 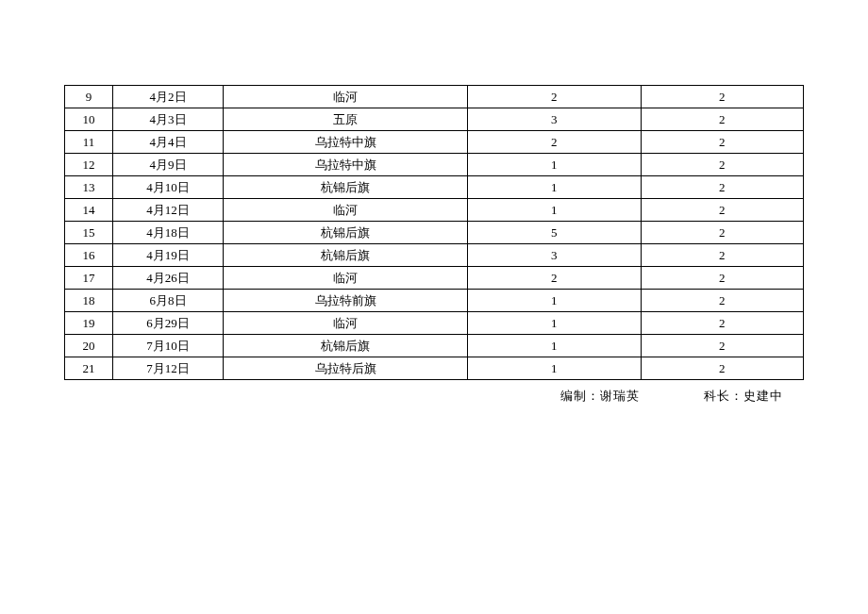 I want to click on cell-date: 6月8日, so click(x=168, y=301).